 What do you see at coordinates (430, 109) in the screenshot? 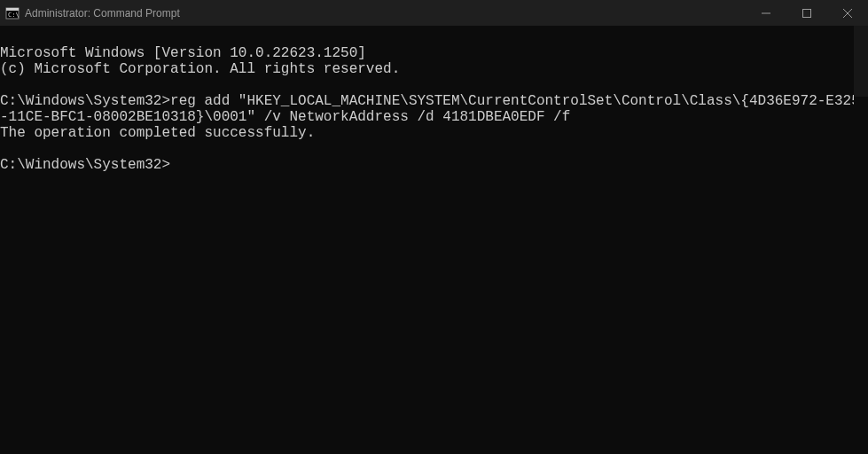
I see `command-line: C:\Windows\System32>reg add "HKEY_LOCAL_…` at bounding box center [430, 109].